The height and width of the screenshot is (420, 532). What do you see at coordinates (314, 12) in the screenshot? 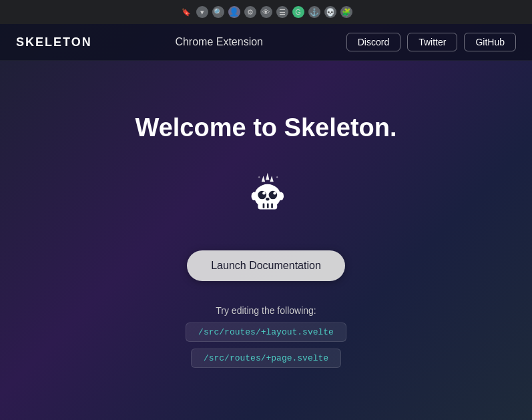
I see `anchor-icon: ⚓` at bounding box center [314, 12].